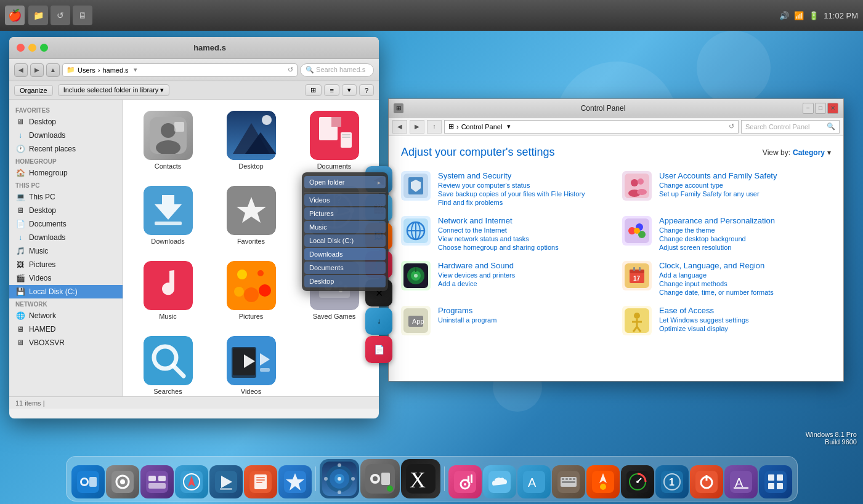 Image resolution: width=863 pixels, height=504 pixels. What do you see at coordinates (498, 230) in the screenshot?
I see `network-link1: Connect to the Internet` at bounding box center [498, 230].